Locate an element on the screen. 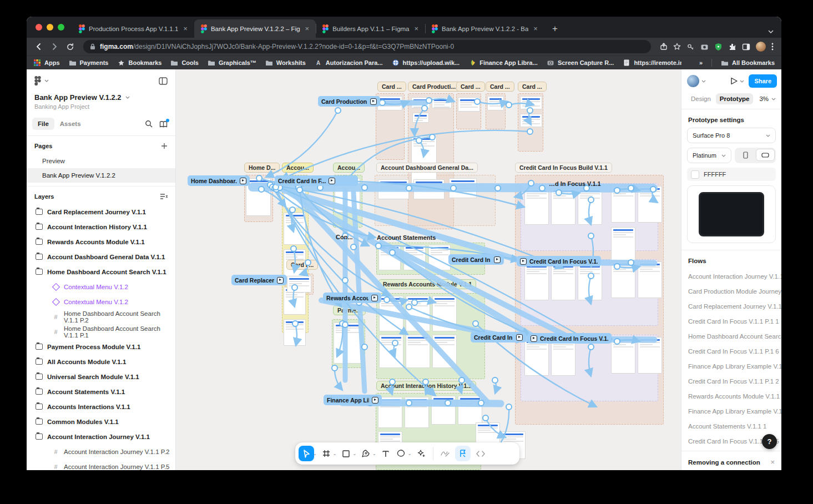 The width and height of the screenshot is (813, 504). new-tab-button: + is located at coordinates (555, 29).